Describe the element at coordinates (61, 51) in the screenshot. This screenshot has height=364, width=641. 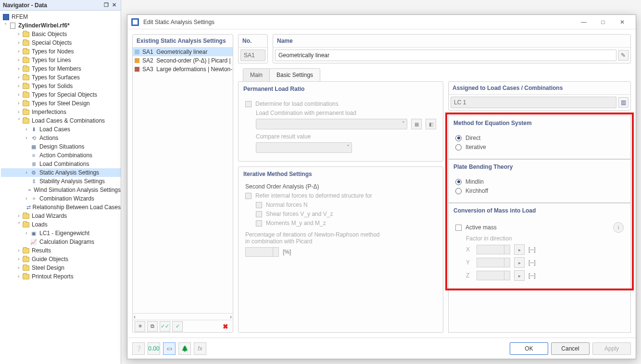
I see `tree-item: ›Types for Nodes` at that location.